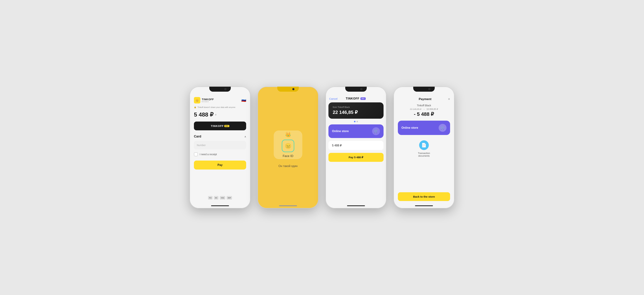 The width and height of the screenshot is (644, 295). I want to click on card-section-header: Card ∧, so click(220, 137).